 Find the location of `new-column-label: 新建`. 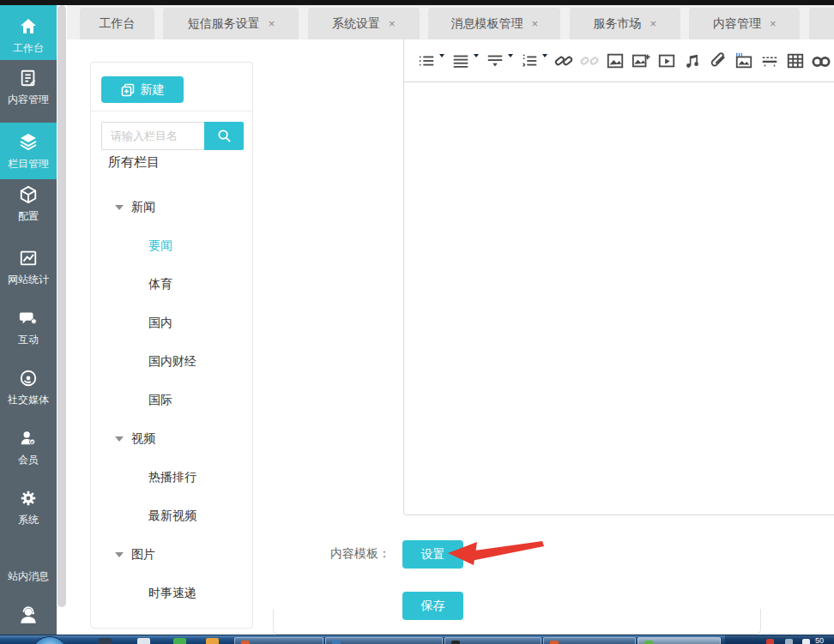

new-column-label: 新建 is located at coordinates (153, 90).